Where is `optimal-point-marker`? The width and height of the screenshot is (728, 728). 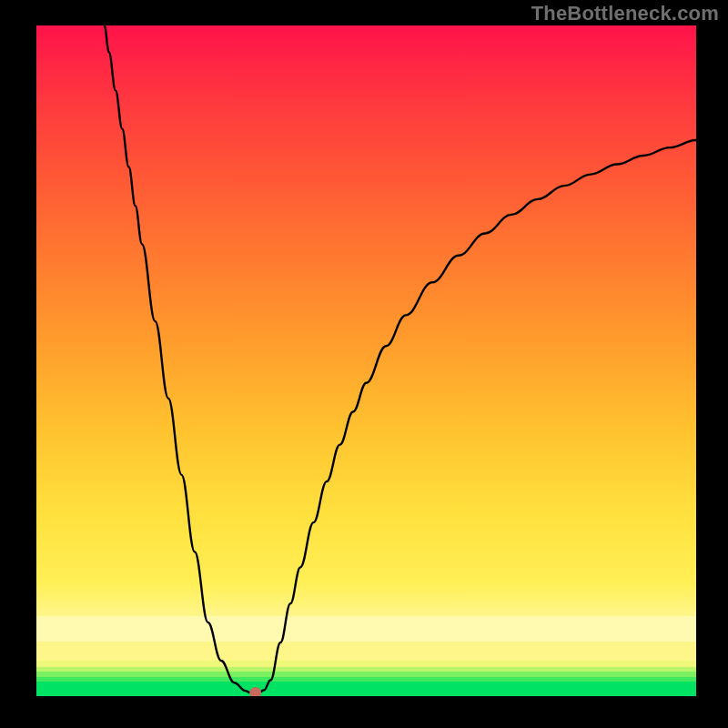
optimal-point-marker is located at coordinates (255, 692).